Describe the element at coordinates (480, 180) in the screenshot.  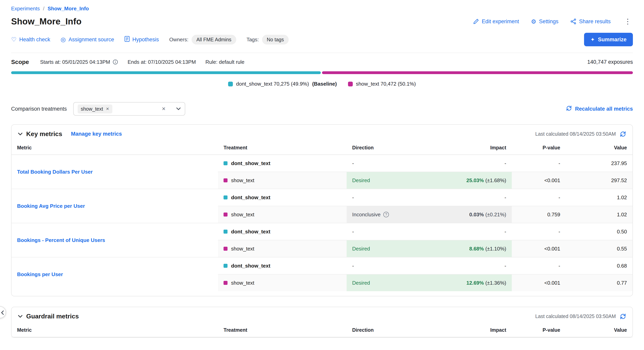
I see `impact-cell: 25.03% (±1.68%)` at that location.